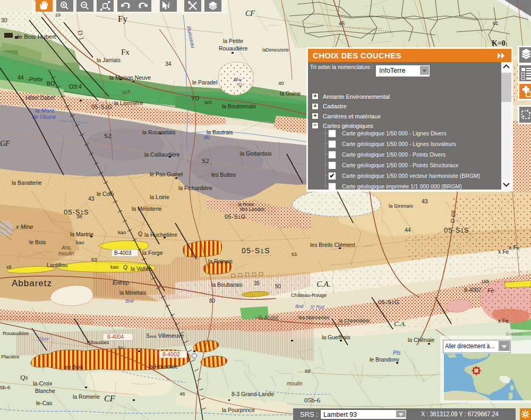 Image resolution: width=531 pixels, height=420 pixels. I want to click on svg-text: la Jarriais, so click(108, 60).